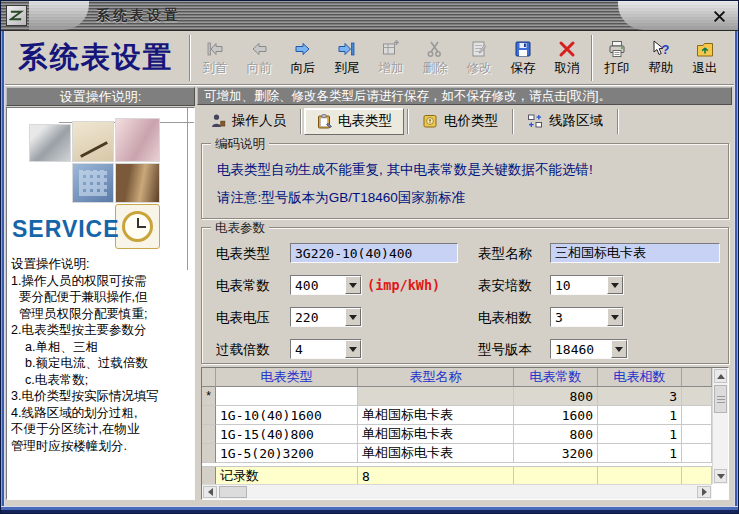 The height and width of the screenshot is (514, 739). I want to click on add-button: 增加, so click(391, 58).